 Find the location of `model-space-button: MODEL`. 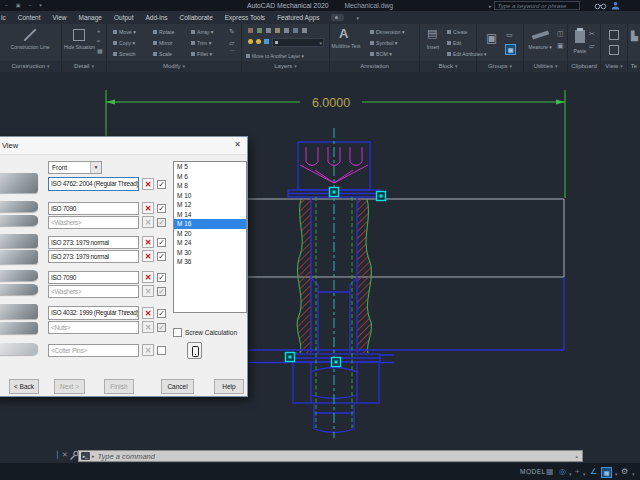

model-space-button: MODEL is located at coordinates (533, 472).